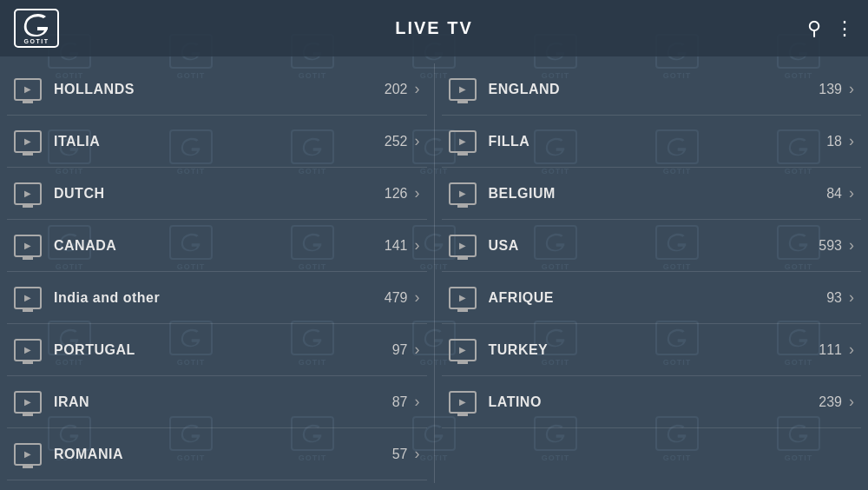 This screenshot has width=868, height=490. I want to click on item-name: FILLA, so click(658, 142).